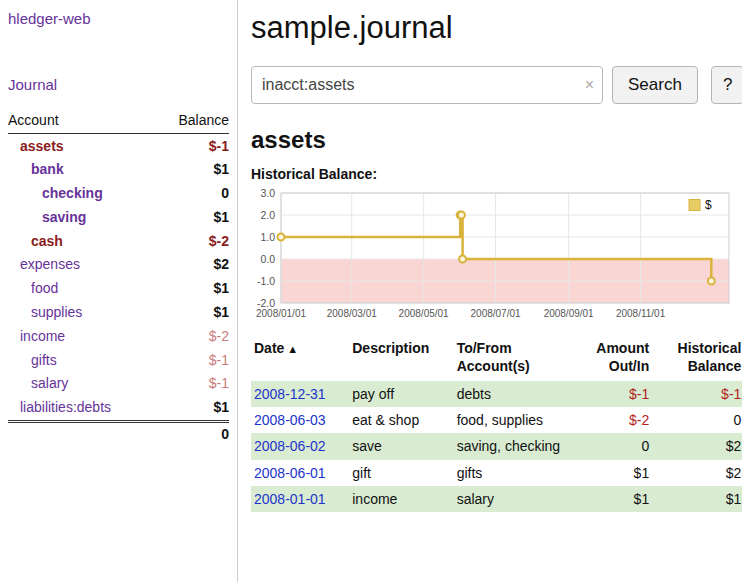  What do you see at coordinates (510, 394) in the screenshot?
I see `register-accounts-cell: debts` at bounding box center [510, 394].